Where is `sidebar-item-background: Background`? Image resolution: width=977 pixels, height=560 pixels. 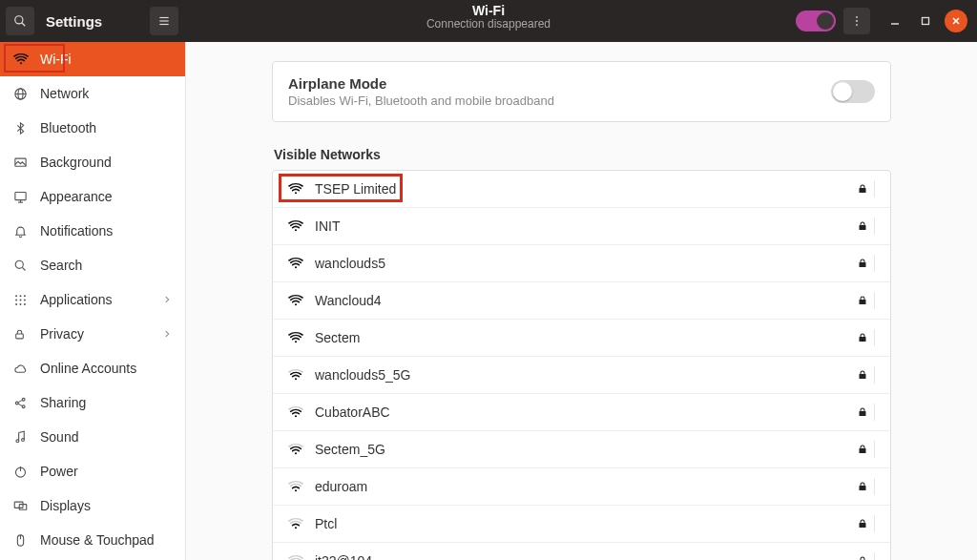
sidebar-item-background: Background is located at coordinates (93, 162).